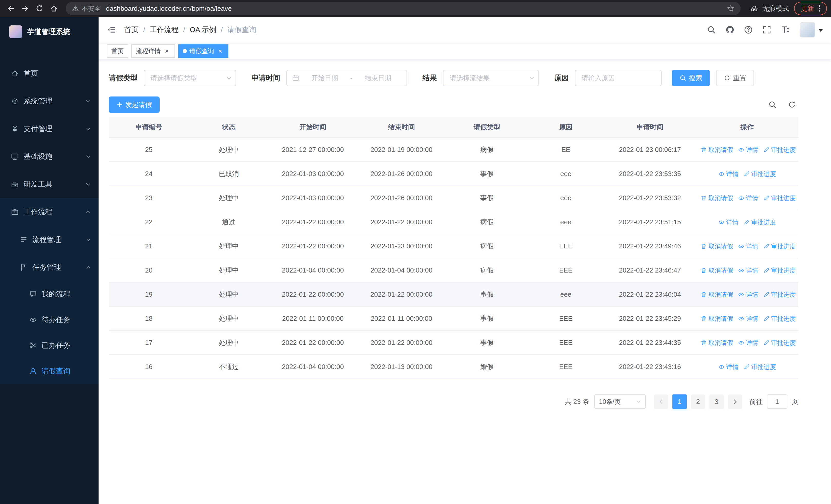  I want to click on monitor-icon, so click(15, 156).